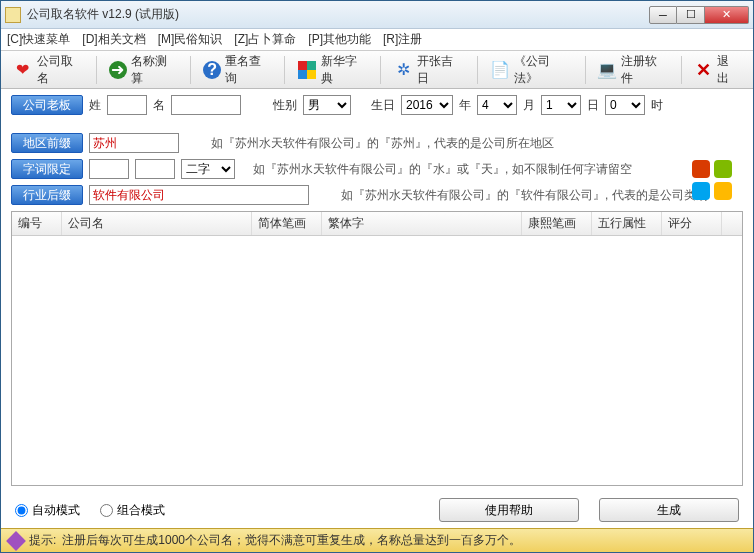  What do you see at coordinates (338, 14) in the screenshot?
I see `window-title: 公司取名软件 v12.9 (试用版)` at bounding box center [338, 14].